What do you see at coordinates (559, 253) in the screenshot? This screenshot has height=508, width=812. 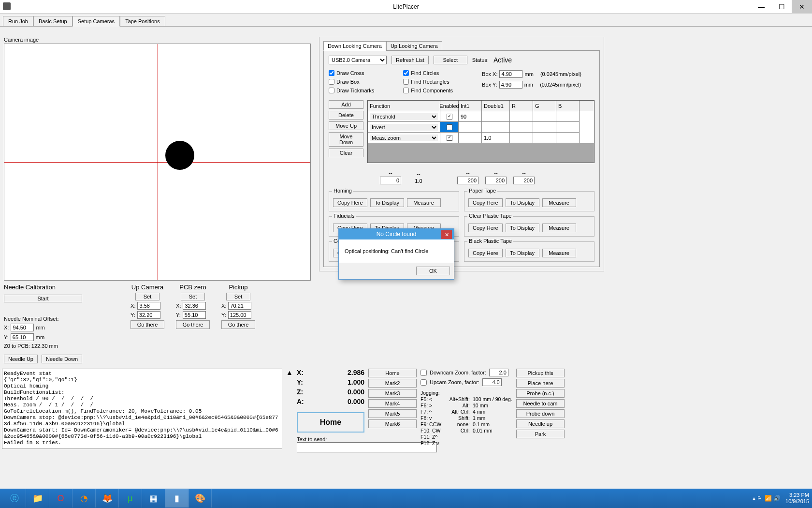 I see `black-plastic-tape-measure-button: Measure` at bounding box center [559, 253].